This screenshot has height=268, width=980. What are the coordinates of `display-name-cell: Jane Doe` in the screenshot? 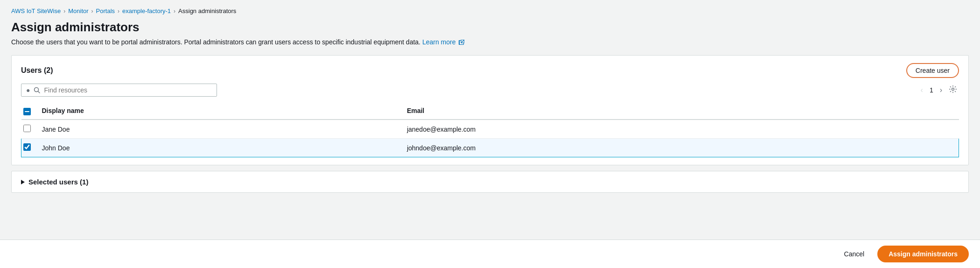 It's located at (221, 129).